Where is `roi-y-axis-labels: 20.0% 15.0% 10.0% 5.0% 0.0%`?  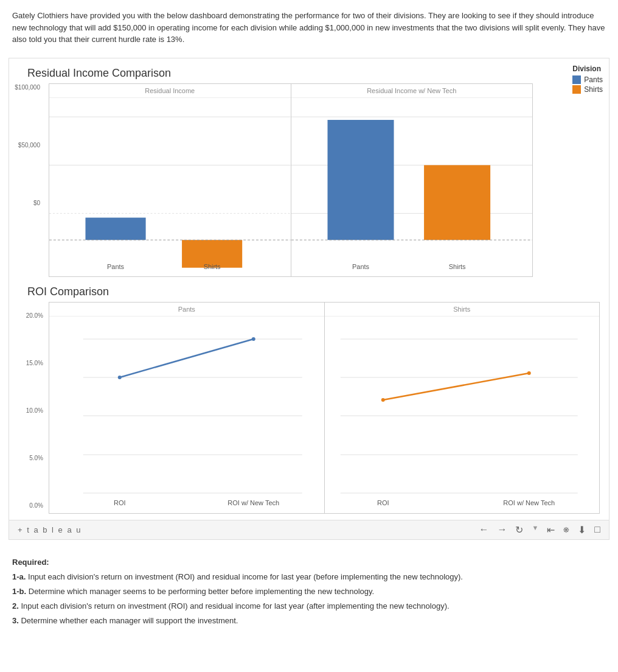 roi-y-axis-labels: 20.0% 15.0% 10.0% 5.0% 0.0% is located at coordinates (30, 410).